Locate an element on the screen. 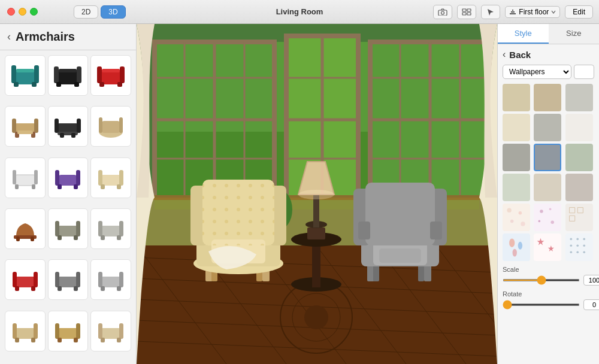 Image resolution: width=599 pixels, height=364 pixels. color-preview is located at coordinates (584, 72).